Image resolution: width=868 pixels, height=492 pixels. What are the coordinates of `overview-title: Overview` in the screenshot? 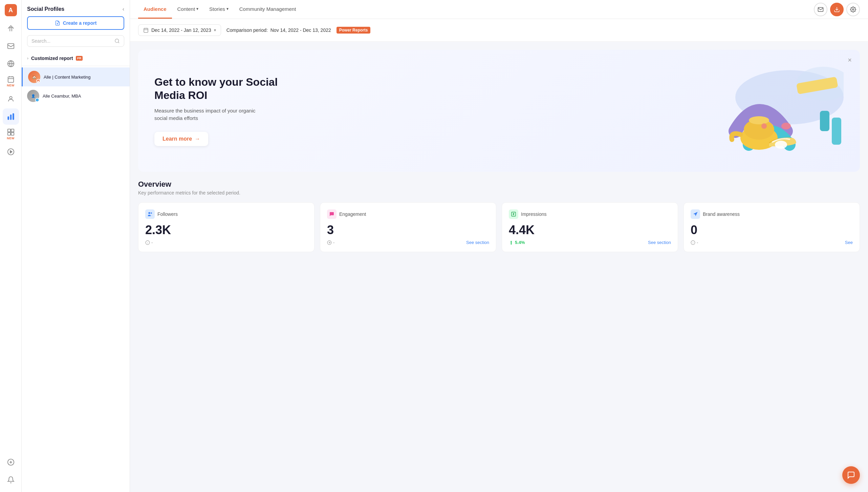 It's located at (499, 184).